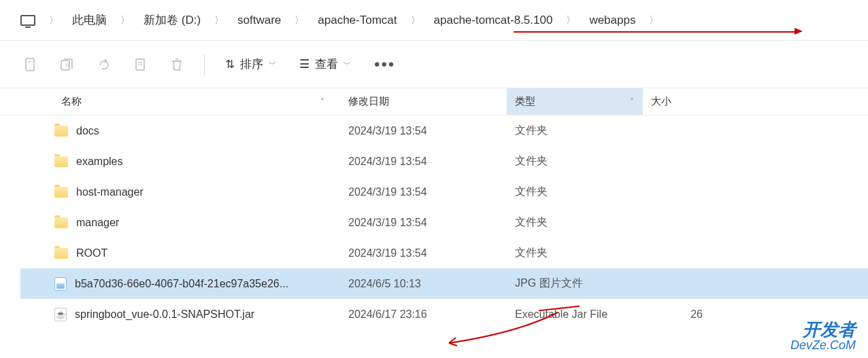 The image size is (868, 358). I want to click on cut-button, so click(30, 65).